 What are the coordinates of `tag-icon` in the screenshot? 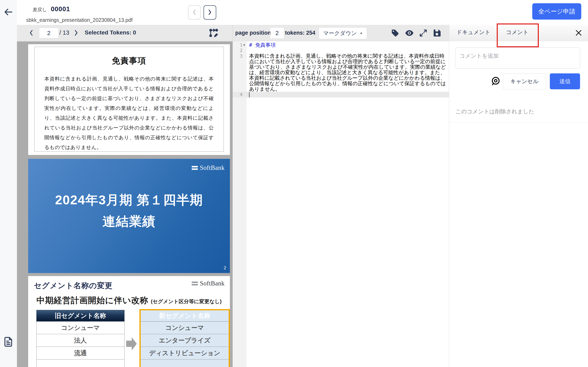 It's located at (395, 33).